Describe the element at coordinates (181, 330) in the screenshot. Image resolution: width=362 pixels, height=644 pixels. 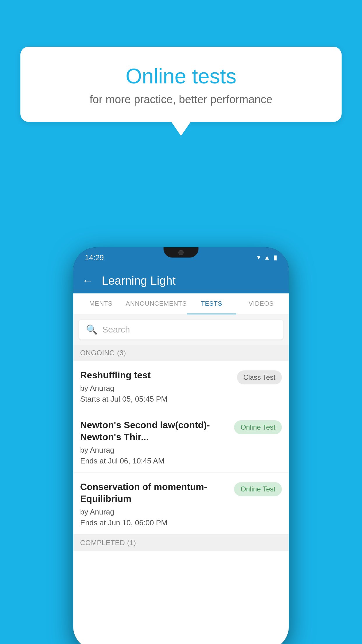
I see `search-container: 🔍 Search` at that location.